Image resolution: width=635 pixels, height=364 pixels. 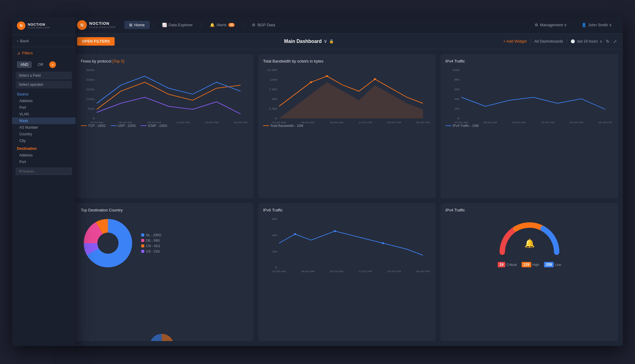 What do you see at coordinates (137, 25) in the screenshot?
I see `nav-home: ⊞ Home` at bounding box center [137, 25].